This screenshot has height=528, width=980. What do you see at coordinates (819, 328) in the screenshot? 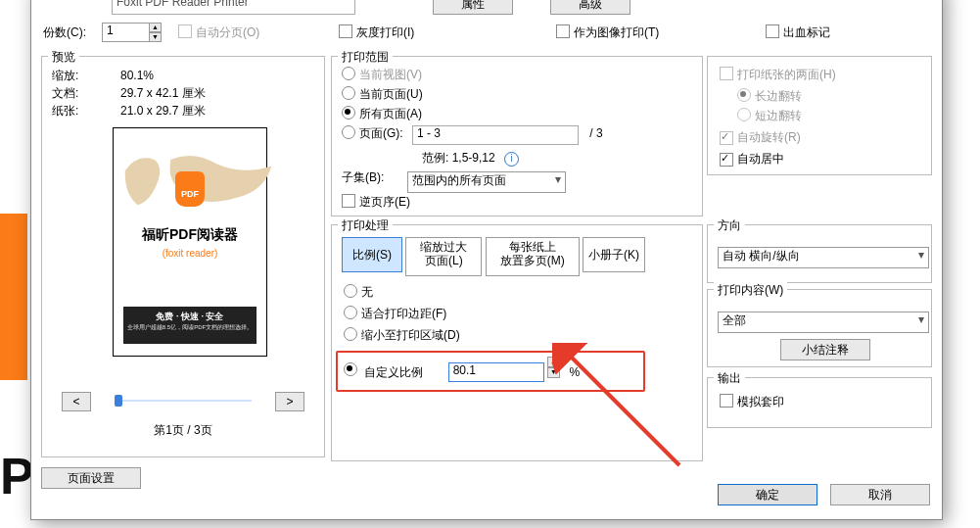
I see `print-content-group: 打印内容(W) 全部 小结注释` at bounding box center [819, 328].